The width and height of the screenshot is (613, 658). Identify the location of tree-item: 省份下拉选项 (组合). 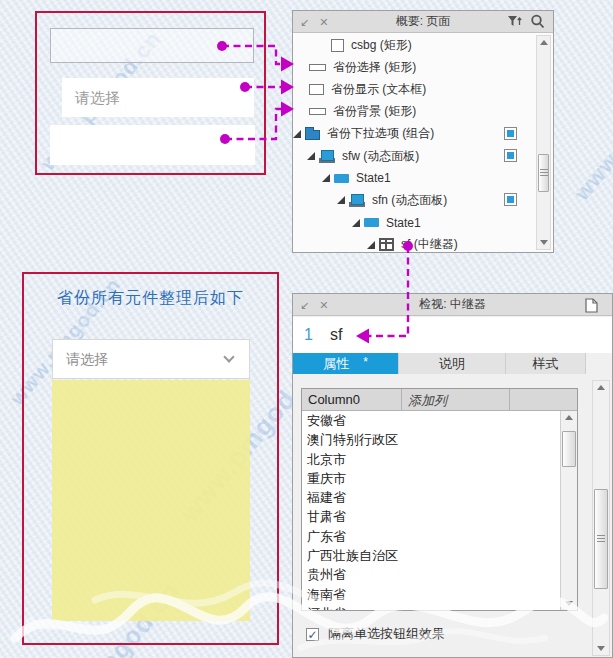
(415, 134).